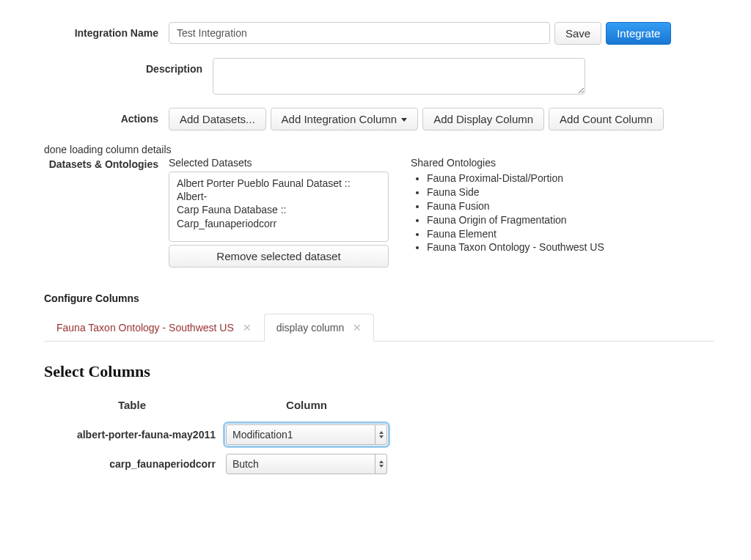  Describe the element at coordinates (132, 464) in the screenshot. I see `table-row-label: carp_faunaperiodcorr` at that location.